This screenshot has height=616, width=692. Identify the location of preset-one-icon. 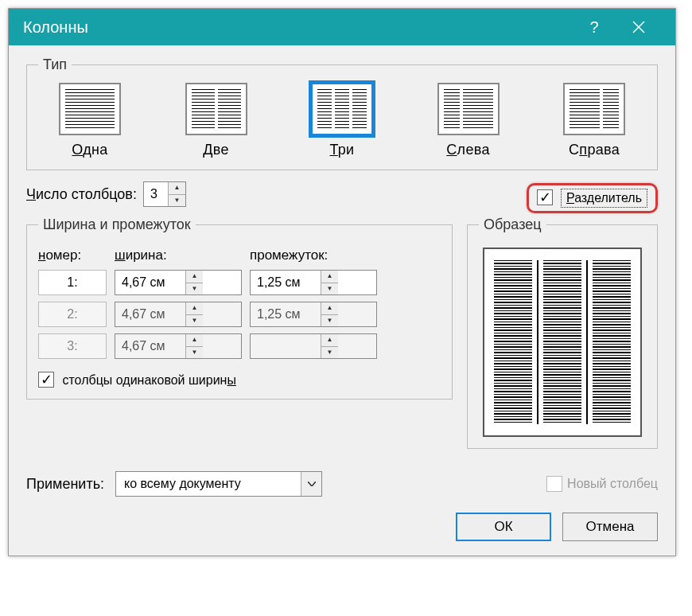
(90, 109).